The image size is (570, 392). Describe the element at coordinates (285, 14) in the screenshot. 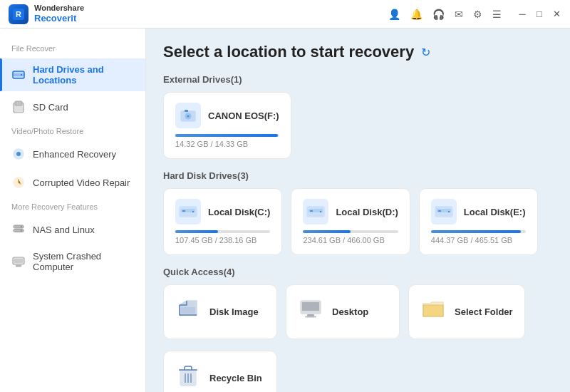

I see `title-bar: R Wondershare Recoverit 👤 🔔 🎧 ✉ ⚙ ☰ ─ □ …` at that location.